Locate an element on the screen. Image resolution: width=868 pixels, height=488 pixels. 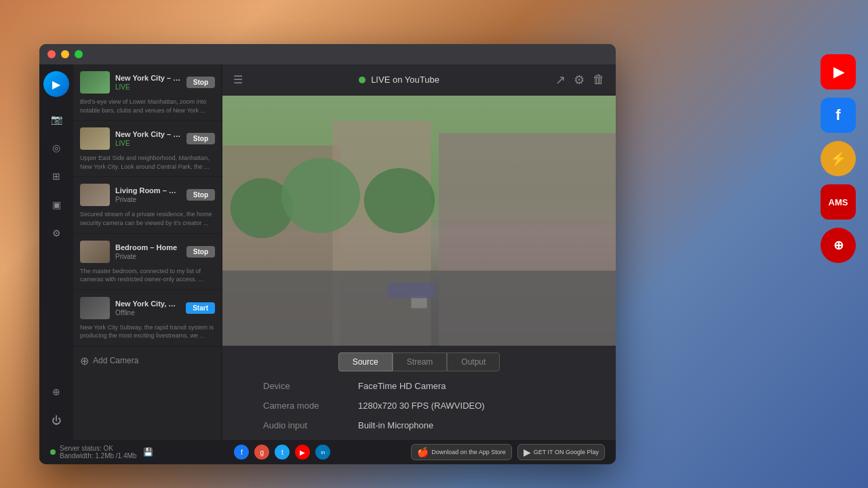
sidebar-item-plus: ⊕ is located at coordinates (56, 392).